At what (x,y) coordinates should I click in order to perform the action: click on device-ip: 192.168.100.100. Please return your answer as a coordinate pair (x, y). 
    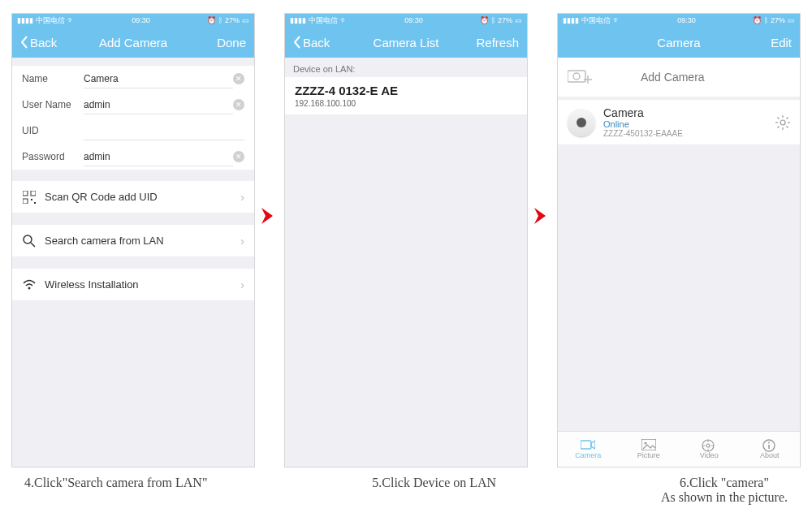
    Looking at the image, I should click on (406, 104).